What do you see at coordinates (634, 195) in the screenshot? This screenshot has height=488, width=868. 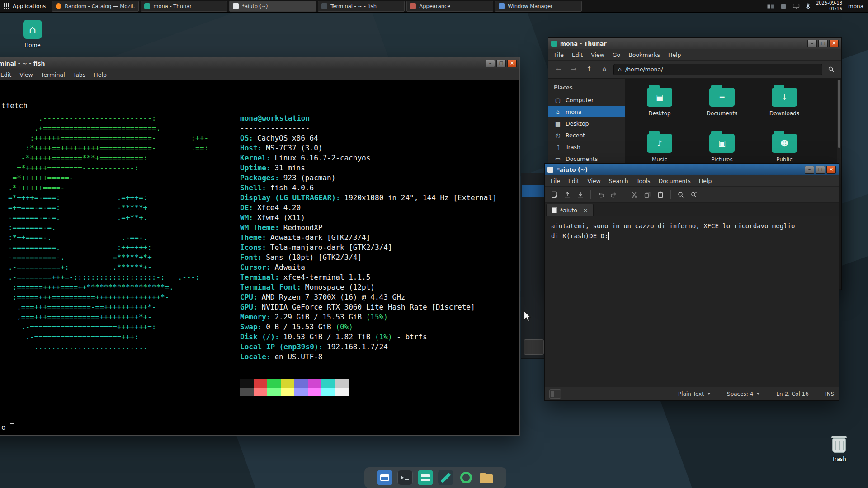 I see `cut-icon` at bounding box center [634, 195].